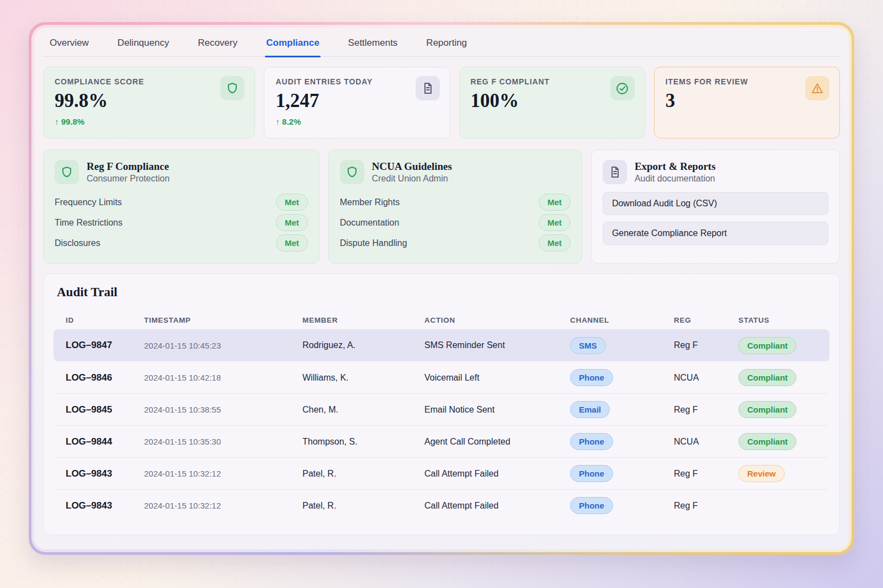 This screenshot has height=588, width=883. I want to click on timestamp: 2024-01-15 10:38:55, so click(223, 409).